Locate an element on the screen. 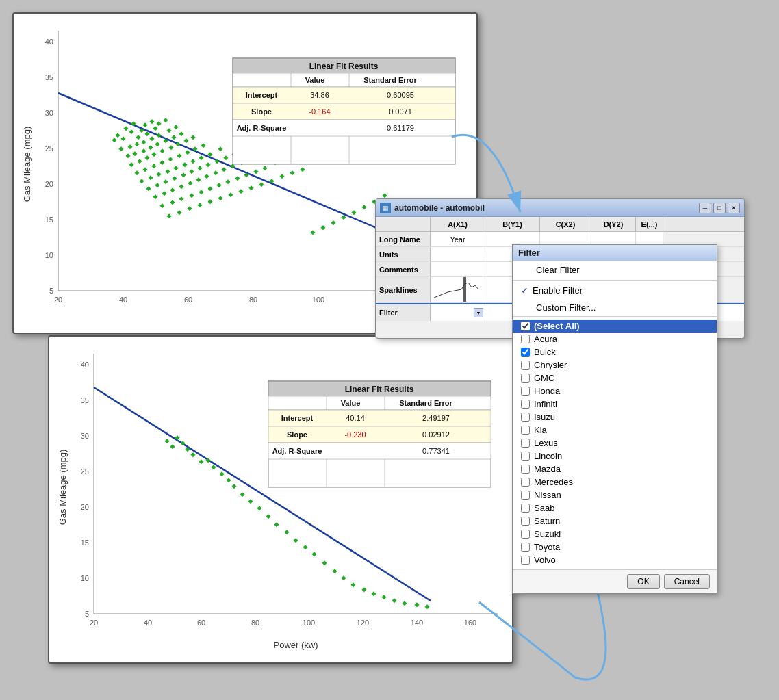 The height and width of the screenshot is (700, 779). svg-text: Power (kw) is located at coordinates (296, 645).